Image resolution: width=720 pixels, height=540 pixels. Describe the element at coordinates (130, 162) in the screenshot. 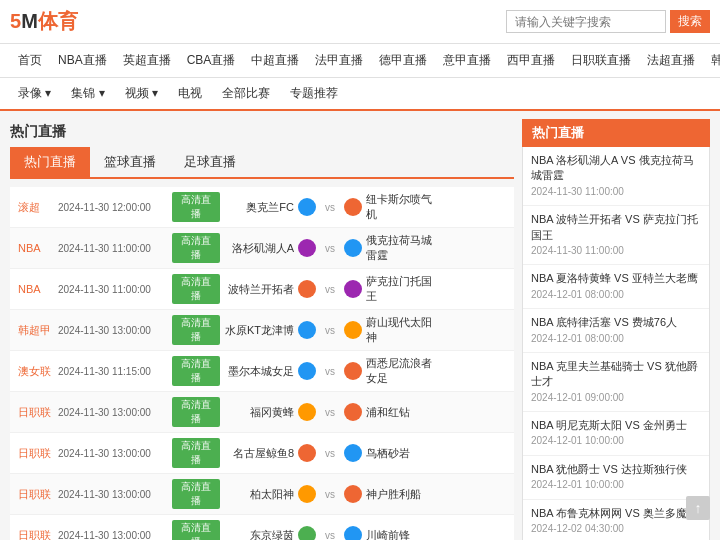

I see `live-tab: 篮球直播` at that location.